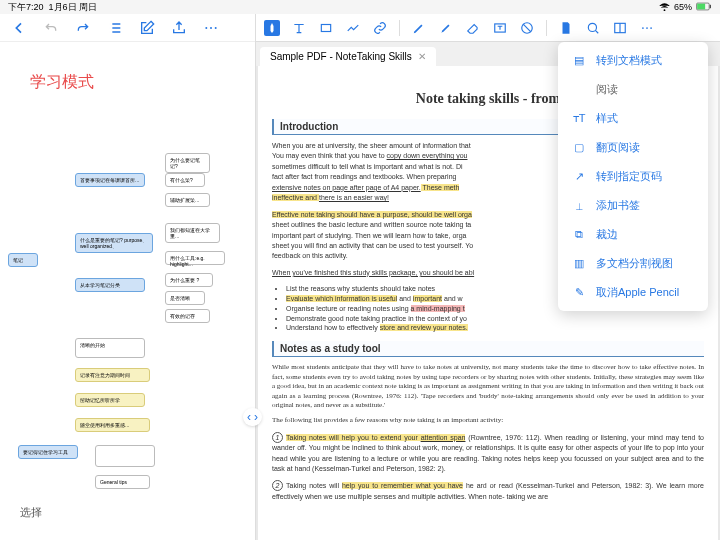 This screenshot has width=720, height=540. Describe the element at coordinates (473, 28) in the screenshot. I see `eraser-tool-button` at that location.